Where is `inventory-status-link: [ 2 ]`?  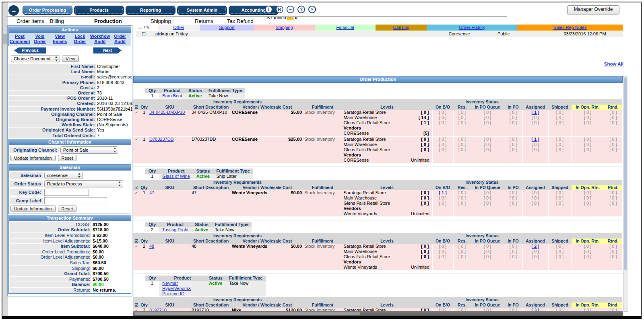 inventory-status-link: [ 2 ] is located at coordinates (535, 246).